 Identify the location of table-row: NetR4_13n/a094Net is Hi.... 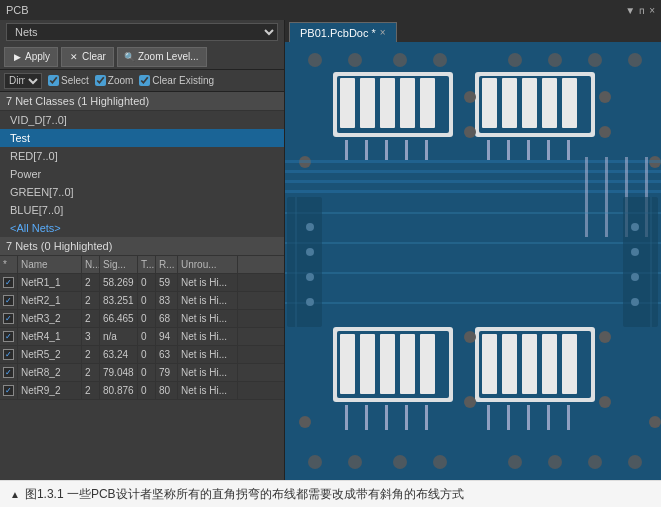
(142, 337).